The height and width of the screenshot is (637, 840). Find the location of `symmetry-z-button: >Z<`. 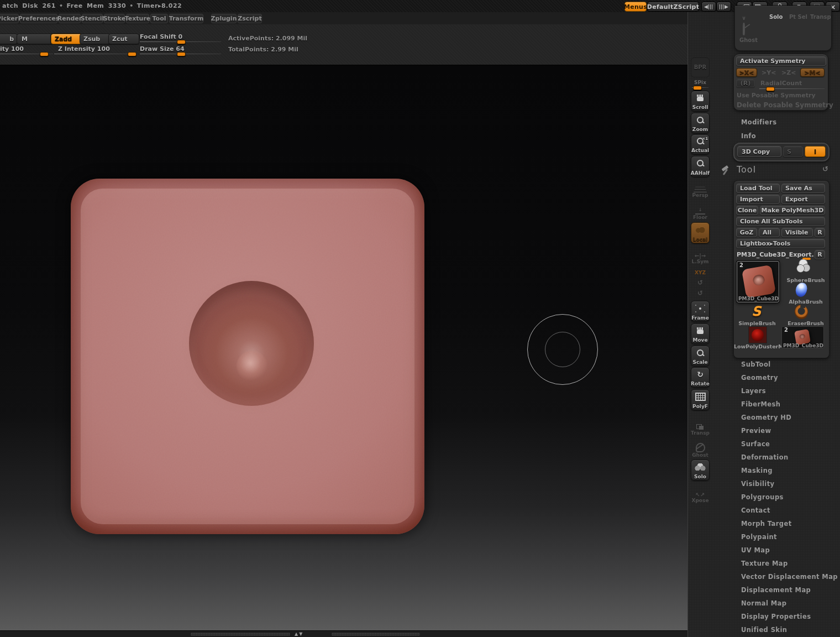

symmetry-z-button: >Z< is located at coordinates (789, 73).